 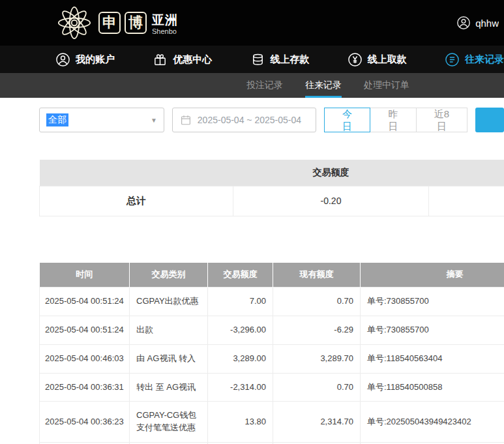 What do you see at coordinates (432, 422) in the screenshot?
I see `cell-summary: 单号:202505043949423402` at bounding box center [432, 422].